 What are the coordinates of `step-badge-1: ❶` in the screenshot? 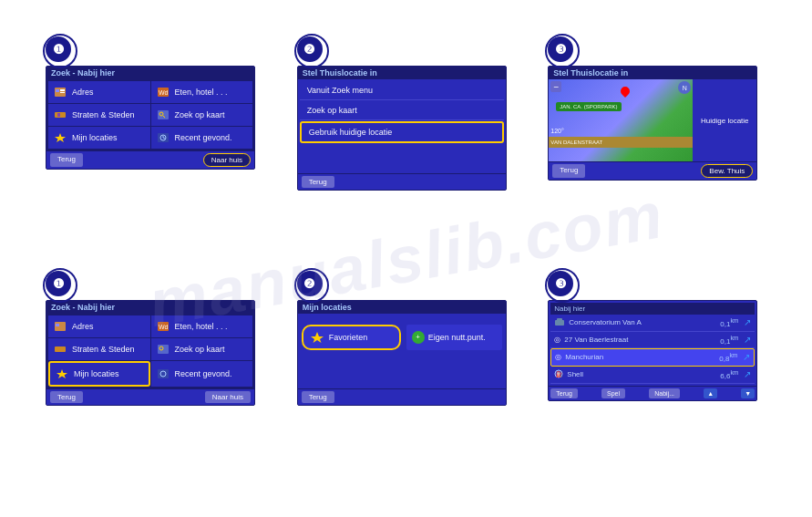 It's located at (58, 49).